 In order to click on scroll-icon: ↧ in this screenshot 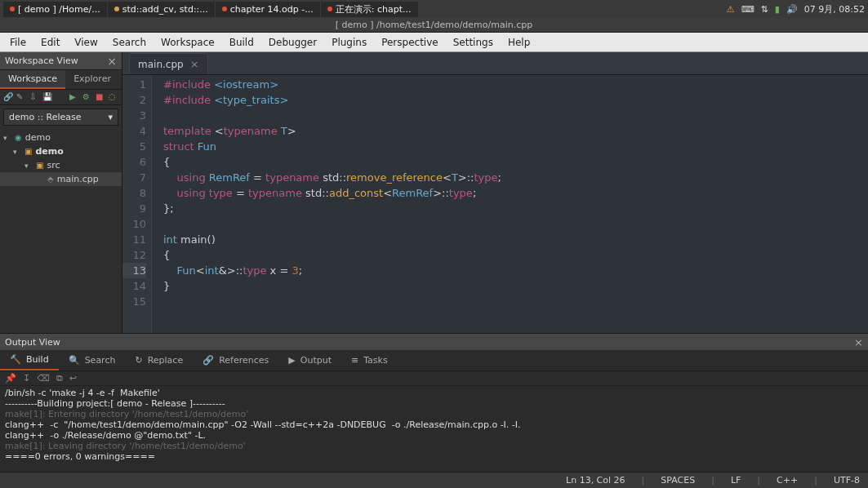, I will do `click(26, 379)`.